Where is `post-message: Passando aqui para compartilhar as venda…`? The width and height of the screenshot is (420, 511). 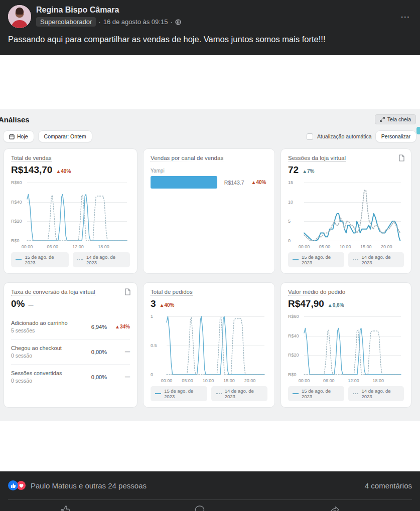 post-message: Passando aqui para compartilhar as venda… is located at coordinates (210, 39).